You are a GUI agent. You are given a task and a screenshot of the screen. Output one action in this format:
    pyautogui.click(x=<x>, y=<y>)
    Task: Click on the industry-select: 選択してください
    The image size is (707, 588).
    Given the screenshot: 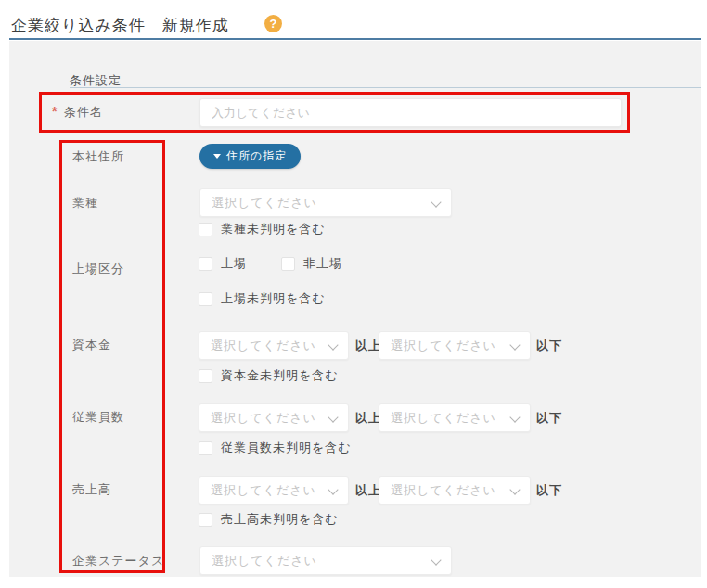 What is the action you would take?
    pyautogui.click(x=326, y=202)
    